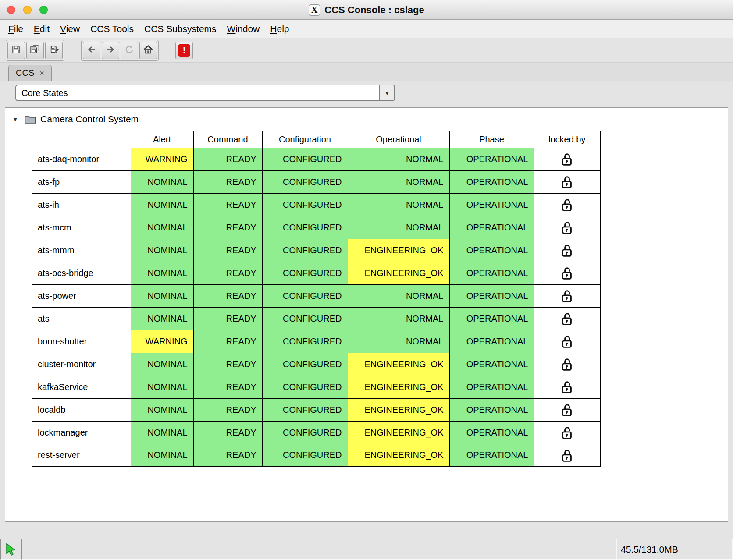 This screenshot has width=733, height=560. I want to click on table-row: ats-mcm NOMINAL READY CONFIGURED NORMAL …, so click(316, 227).